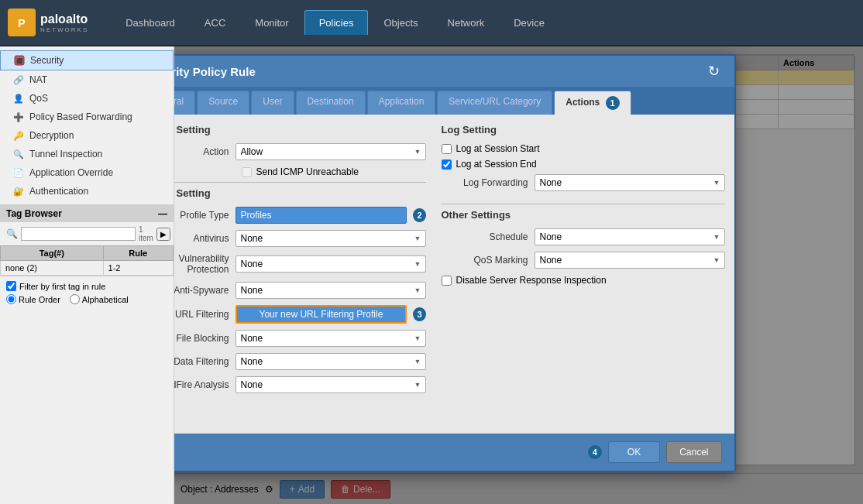 The height and width of the screenshot is (504, 863). Describe the element at coordinates (634, 452) in the screenshot. I see `ok-button: OK` at that location.